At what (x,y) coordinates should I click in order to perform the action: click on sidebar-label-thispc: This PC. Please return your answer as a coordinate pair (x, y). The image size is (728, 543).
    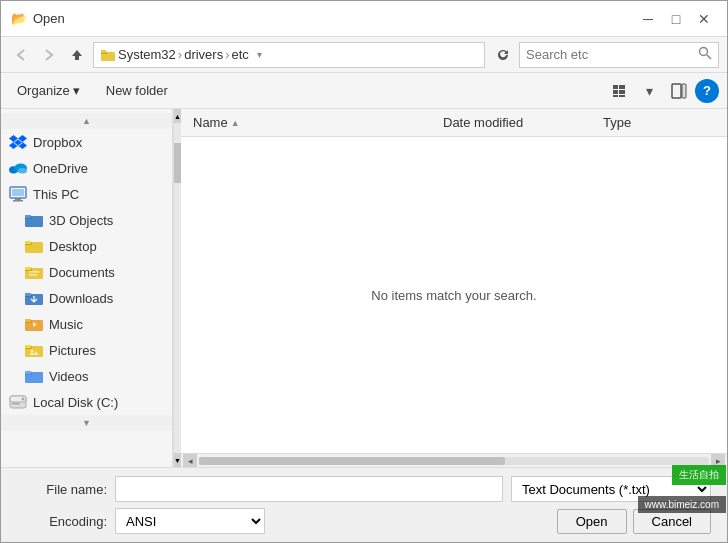
    Looking at the image, I should click on (56, 194).